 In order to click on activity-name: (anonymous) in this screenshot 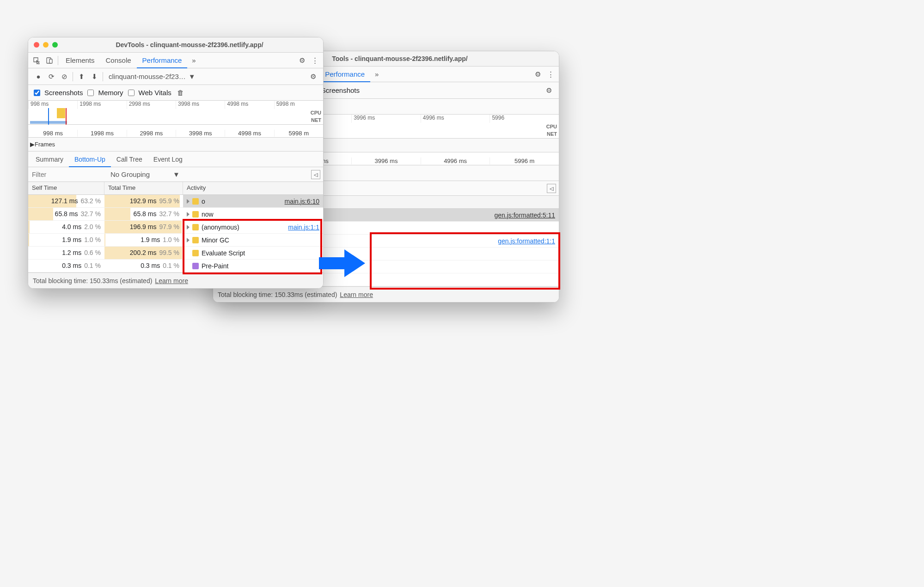, I will do `click(220, 227)`.